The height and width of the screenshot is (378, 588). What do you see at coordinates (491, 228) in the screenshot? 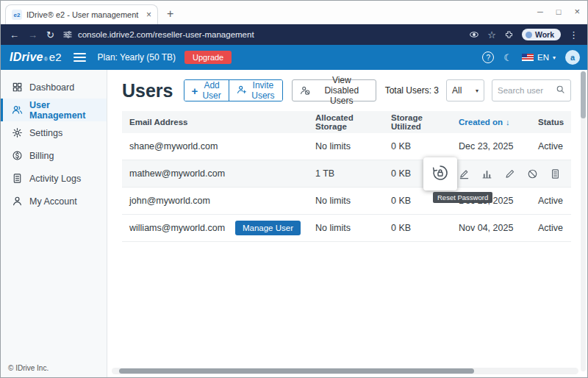
I see `created-on: Nov 04, 2025` at bounding box center [491, 228].